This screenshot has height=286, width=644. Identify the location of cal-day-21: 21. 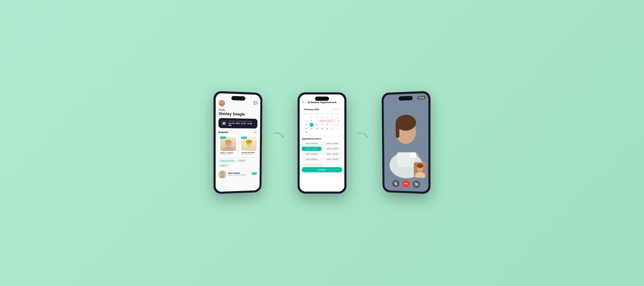
(306, 128).